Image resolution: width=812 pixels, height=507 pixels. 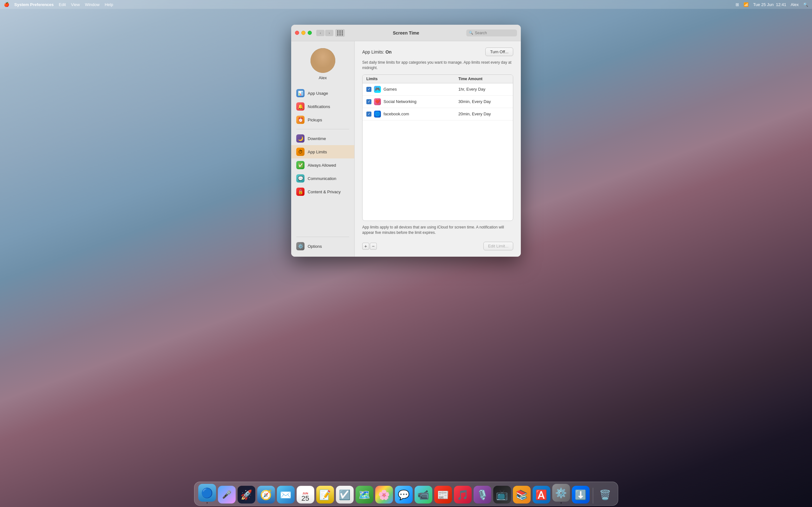 I want to click on games-app-icon: 🎮, so click(x=377, y=89).